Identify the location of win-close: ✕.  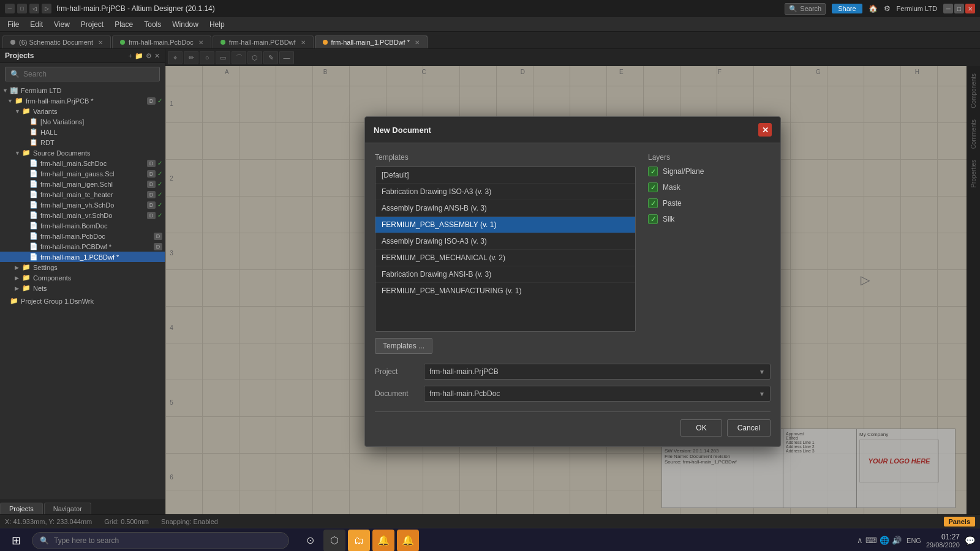
(970, 9).